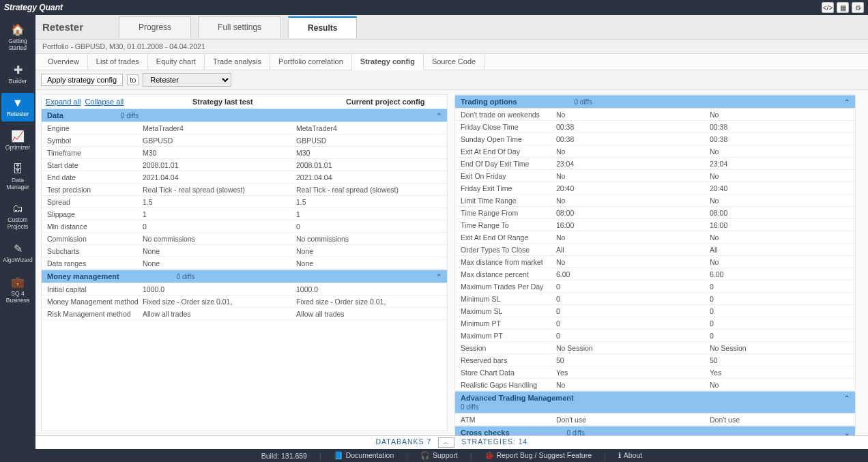 This screenshot has height=462, width=868. Describe the element at coordinates (244, 190) in the screenshot. I see `config-row: Test precisionReal Tick - real spread (s…` at that location.